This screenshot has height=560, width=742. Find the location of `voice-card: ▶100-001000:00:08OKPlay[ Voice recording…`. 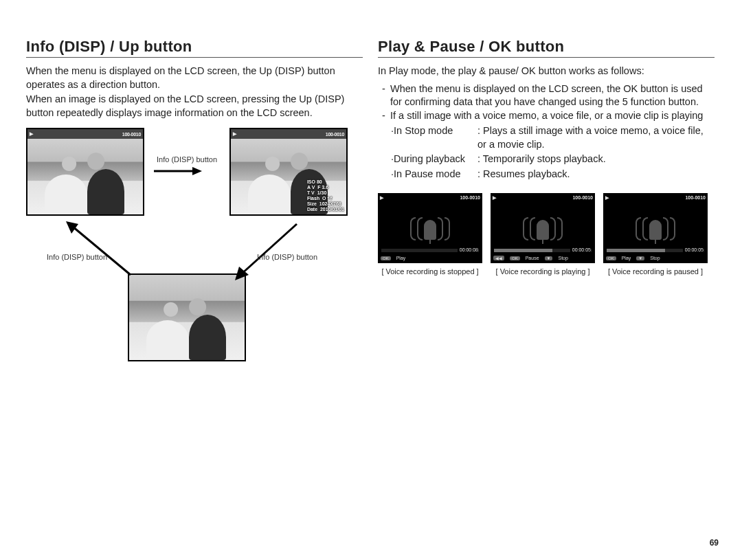

voice-card: ▶100-001000:00:08OKPlay[ Voice recording… is located at coordinates (430, 234).